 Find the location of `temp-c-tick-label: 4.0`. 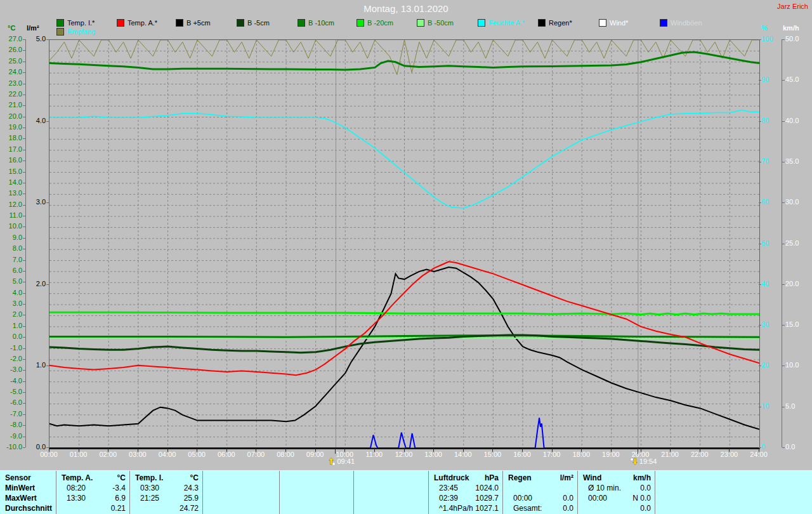

temp-c-tick-label: 4.0 is located at coordinates (11, 293).